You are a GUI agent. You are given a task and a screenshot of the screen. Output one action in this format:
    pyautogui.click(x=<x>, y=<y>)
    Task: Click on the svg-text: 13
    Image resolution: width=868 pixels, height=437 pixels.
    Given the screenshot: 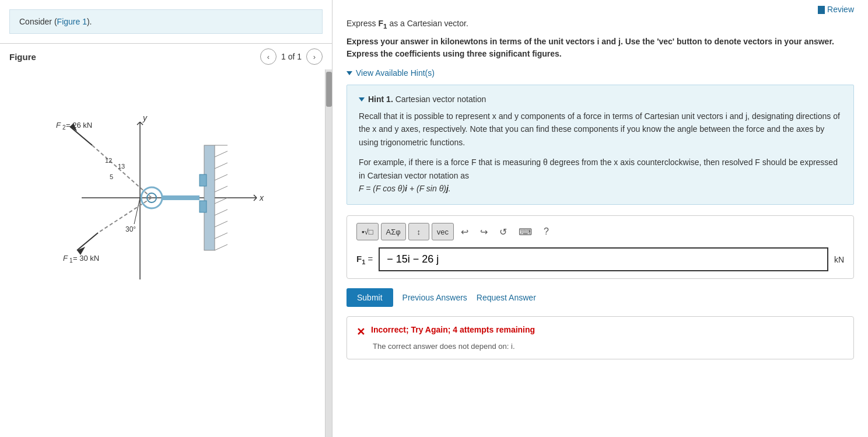 What is the action you would take?
    pyautogui.click(x=121, y=166)
    